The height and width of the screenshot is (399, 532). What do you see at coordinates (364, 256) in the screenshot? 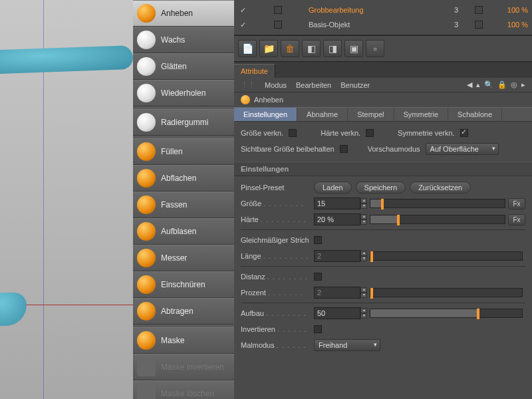
I see `spinner-laenge: ▴▾` at bounding box center [364, 256].